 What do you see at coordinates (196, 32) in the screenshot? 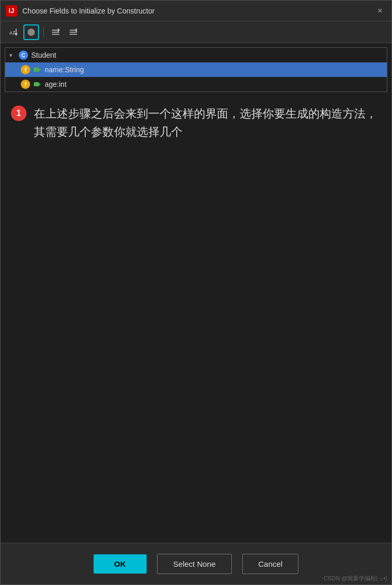
I see `toolbar: a z` at bounding box center [196, 32].